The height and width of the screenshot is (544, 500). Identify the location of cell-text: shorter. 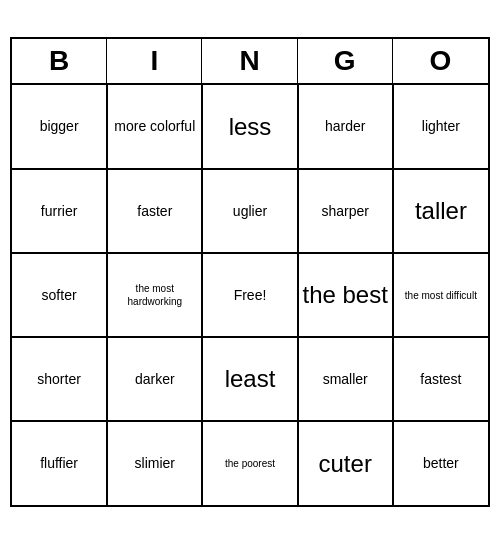
(59, 379).